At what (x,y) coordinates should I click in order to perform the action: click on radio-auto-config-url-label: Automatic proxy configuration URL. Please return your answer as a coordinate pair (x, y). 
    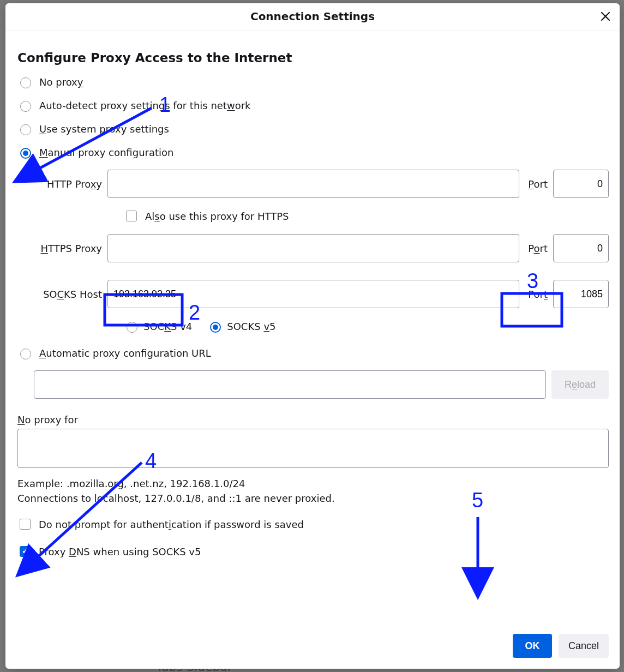
    Looking at the image, I should click on (125, 353).